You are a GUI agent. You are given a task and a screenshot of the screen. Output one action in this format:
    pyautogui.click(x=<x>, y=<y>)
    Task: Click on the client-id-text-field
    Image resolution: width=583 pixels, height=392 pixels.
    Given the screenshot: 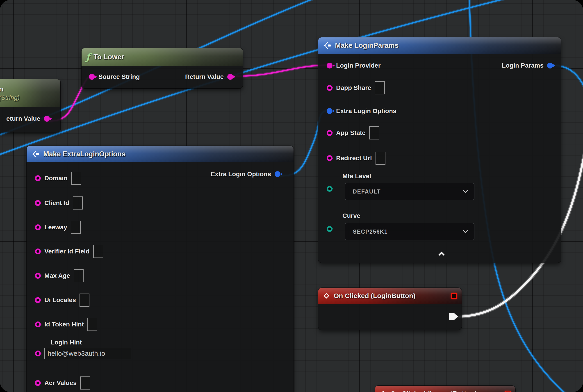 What is the action you would take?
    pyautogui.click(x=78, y=203)
    